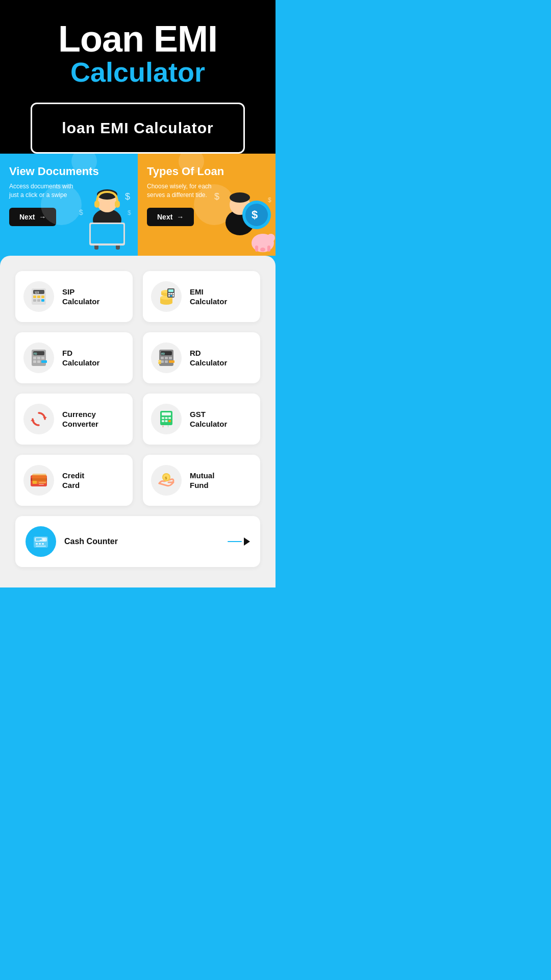 The width and height of the screenshot is (551, 980). I want to click on cash-counter-arrow, so click(239, 542).